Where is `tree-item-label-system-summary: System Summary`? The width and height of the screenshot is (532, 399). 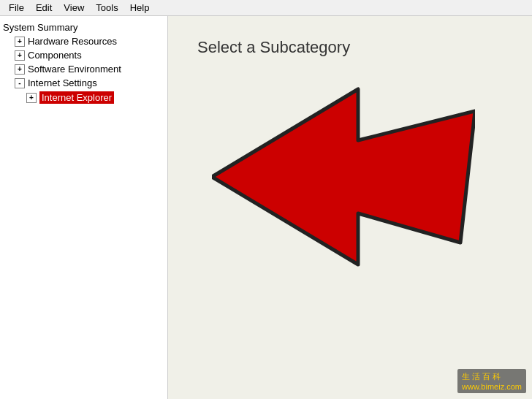 tree-item-label-system-summary: System Summary is located at coordinates (41, 28).